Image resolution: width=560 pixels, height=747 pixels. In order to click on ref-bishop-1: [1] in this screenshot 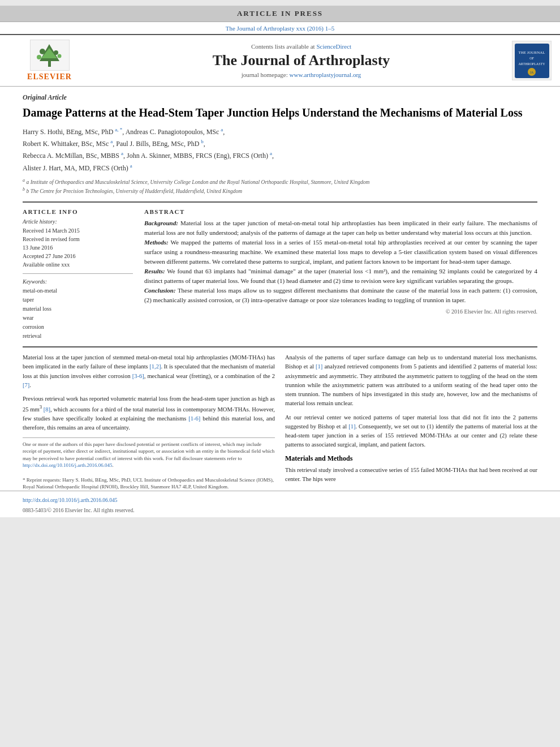, I will do `click(319, 367)`.